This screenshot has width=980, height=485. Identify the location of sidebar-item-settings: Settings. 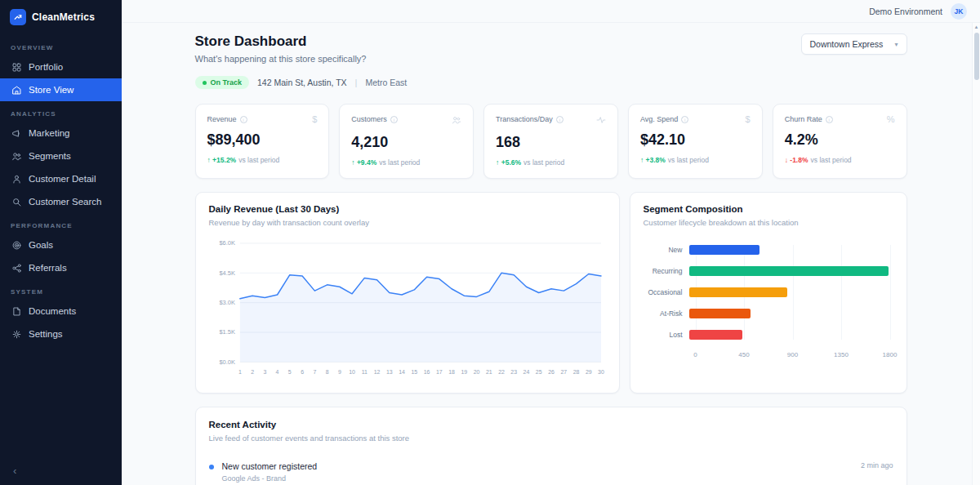
(60, 334).